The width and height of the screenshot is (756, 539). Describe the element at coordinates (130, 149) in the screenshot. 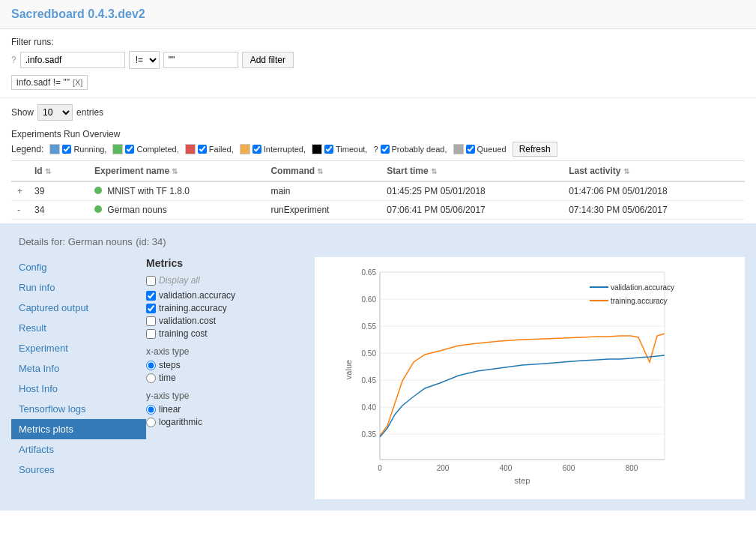

I see `completed-checkbox` at that location.